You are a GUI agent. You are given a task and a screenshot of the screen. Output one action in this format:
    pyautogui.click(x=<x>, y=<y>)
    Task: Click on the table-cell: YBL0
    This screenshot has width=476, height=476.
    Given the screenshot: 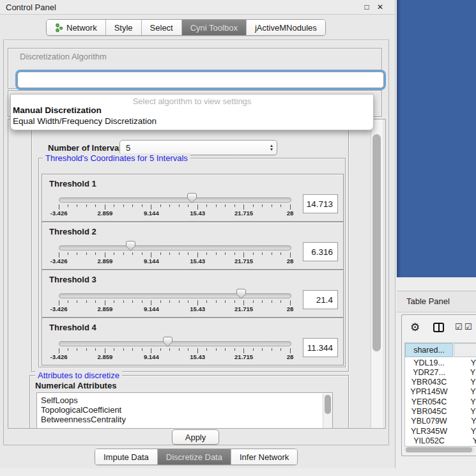 What is the action you would take?
    pyautogui.click(x=465, y=422)
    